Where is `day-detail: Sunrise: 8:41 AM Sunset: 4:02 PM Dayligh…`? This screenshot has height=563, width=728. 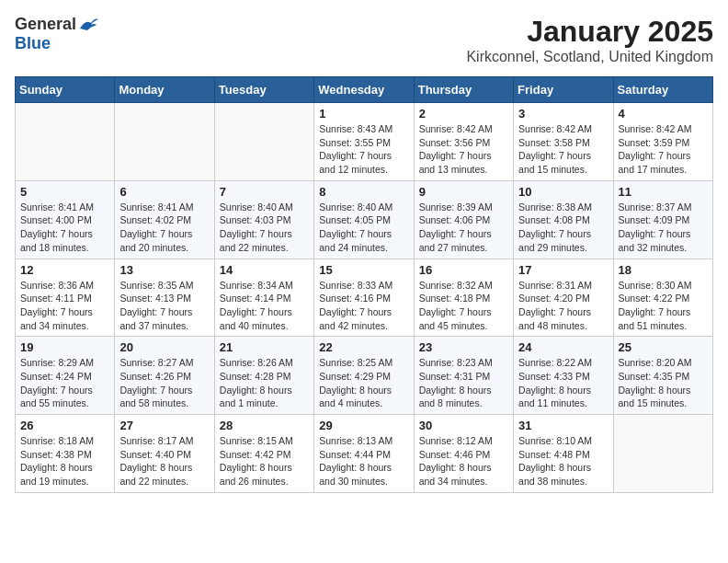
day-detail: Sunrise: 8:41 AM Sunset: 4:02 PM Dayligh… is located at coordinates (164, 228).